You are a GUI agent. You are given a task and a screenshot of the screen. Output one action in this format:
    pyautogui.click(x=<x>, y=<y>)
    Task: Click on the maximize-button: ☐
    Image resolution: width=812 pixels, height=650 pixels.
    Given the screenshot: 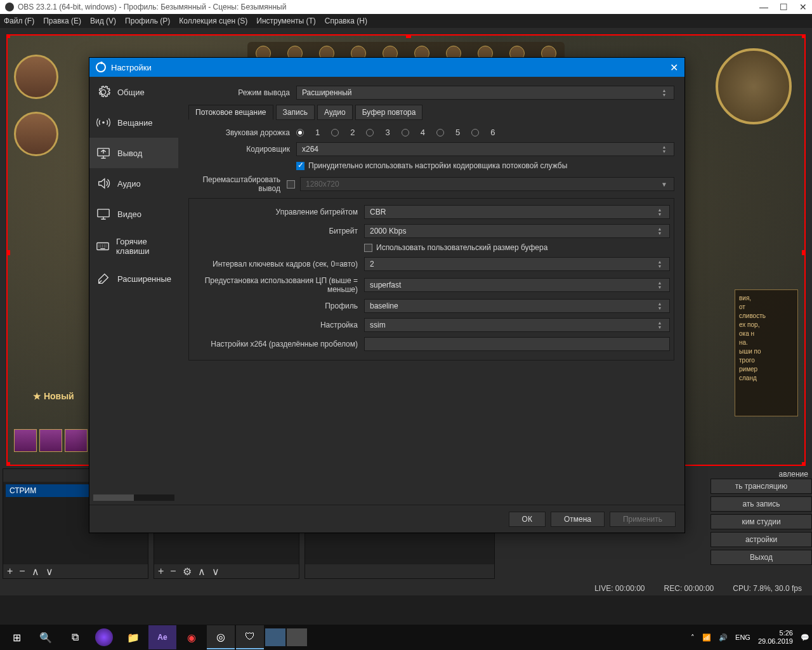 What is the action you would take?
    pyautogui.click(x=784, y=7)
    